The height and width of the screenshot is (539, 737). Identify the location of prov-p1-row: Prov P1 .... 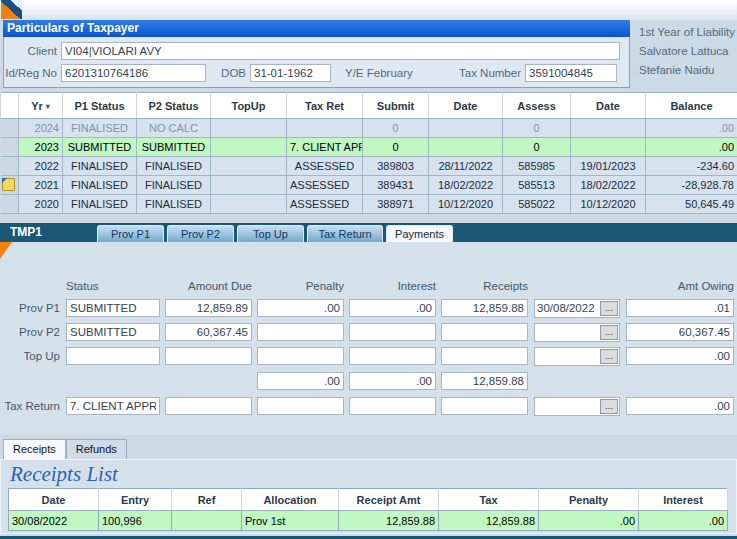
(368, 308).